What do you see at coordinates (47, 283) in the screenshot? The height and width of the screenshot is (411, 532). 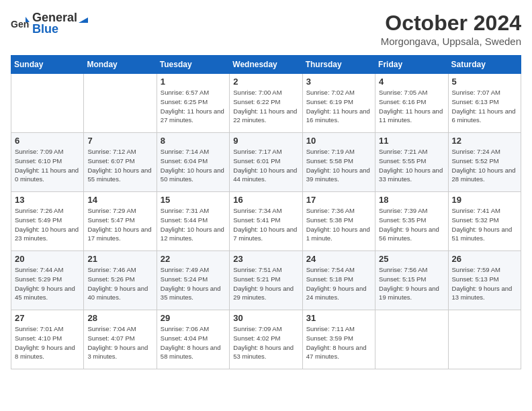 I see `day-info: Sunrise: 7:44 AMSunset: 5:29 PMDaylight:…` at bounding box center [47, 283].